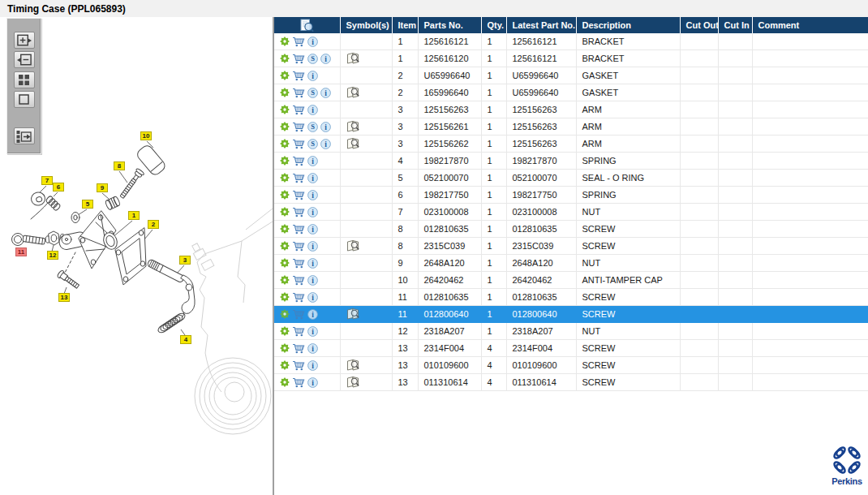 The width and height of the screenshot is (868, 495). What do you see at coordinates (21, 252) in the screenshot?
I see `diagram-callout-11: 11` at bounding box center [21, 252].